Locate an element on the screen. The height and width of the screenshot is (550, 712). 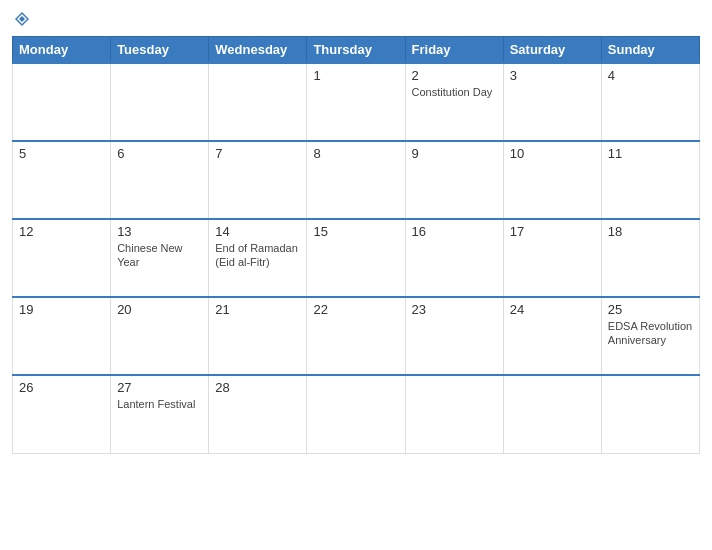
day-number: 7 is located at coordinates (258, 154).